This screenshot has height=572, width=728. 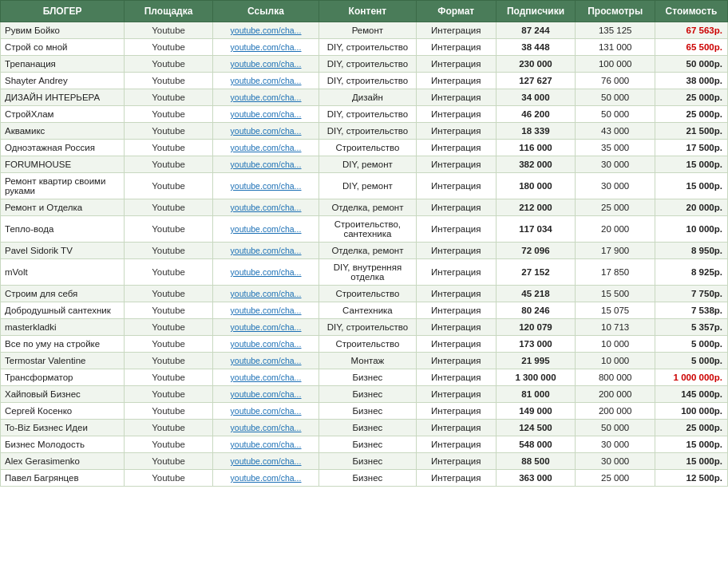 What do you see at coordinates (691, 250) in the screenshot?
I see `cell-cost: 8 950р.` at bounding box center [691, 250].